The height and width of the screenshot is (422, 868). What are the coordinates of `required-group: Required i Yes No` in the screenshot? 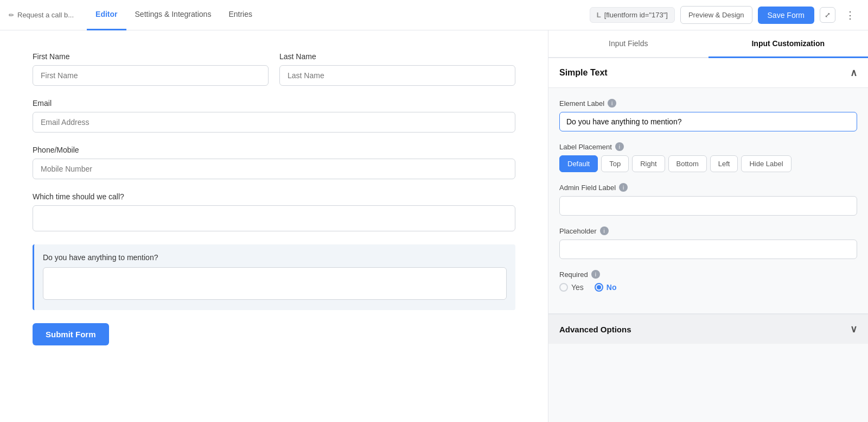 It's located at (709, 281).